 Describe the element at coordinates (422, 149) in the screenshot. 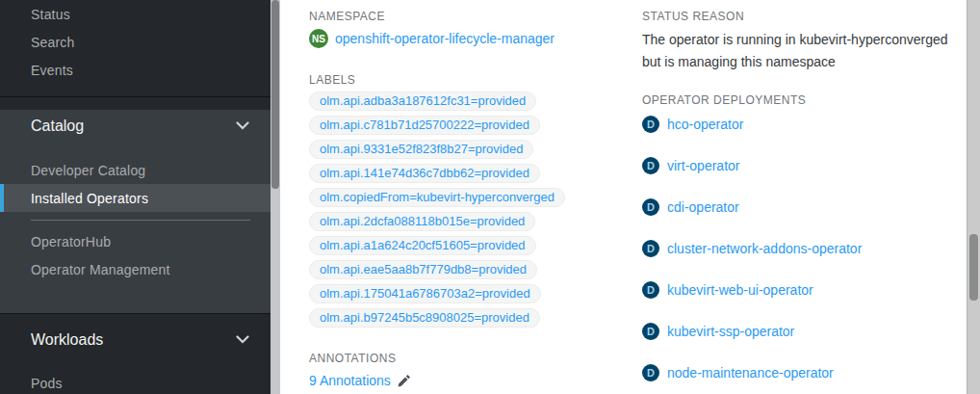

I see `label-chip: olm.api.9331e52f823f8b27=provided` at that location.